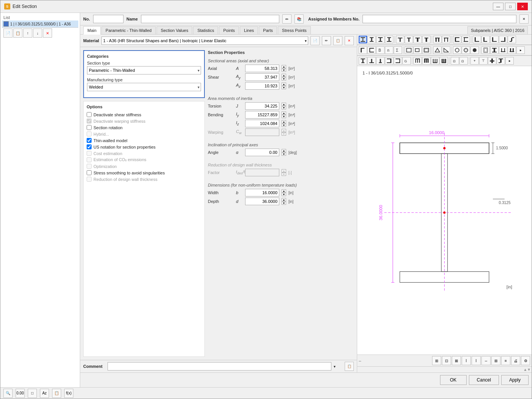 This screenshot has width=532, height=399. I want to click on depth-val, so click(262, 201).